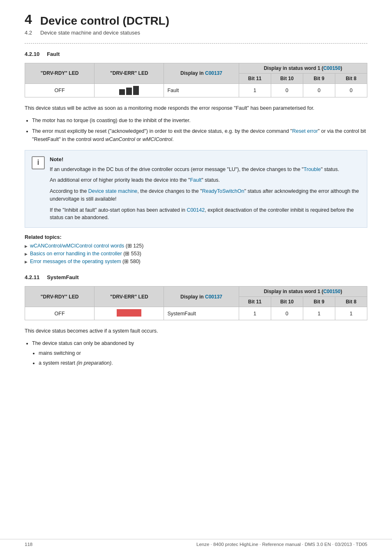 The image size is (392, 555). Describe the element at coordinates (113, 191) in the screenshot. I see `link-device-sm: Device state machine` at that location.